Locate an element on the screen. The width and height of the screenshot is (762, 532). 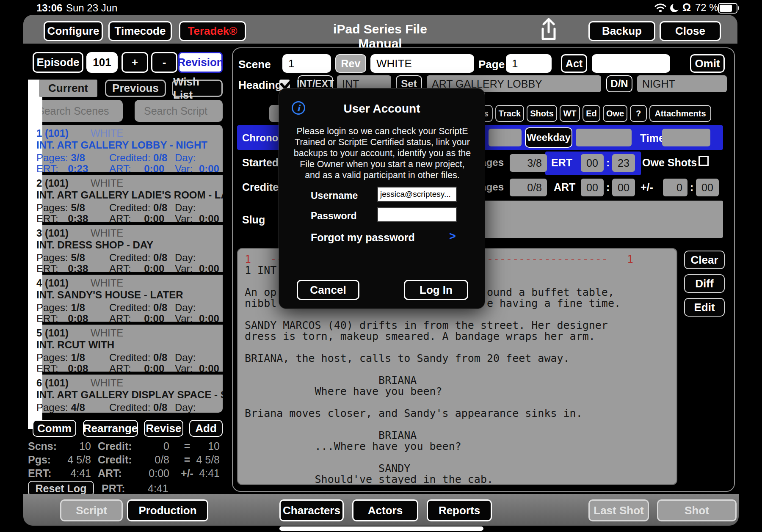
scene-label: Scene is located at coordinates (255, 64).